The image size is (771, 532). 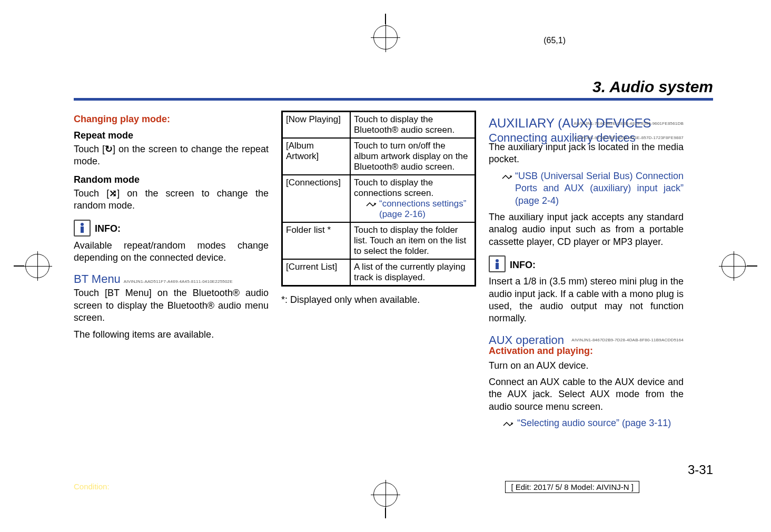 What do you see at coordinates (413, 156) in the screenshot?
I see `table-value: Touch to turn on/off the album artwork d…` at bounding box center [413, 156].